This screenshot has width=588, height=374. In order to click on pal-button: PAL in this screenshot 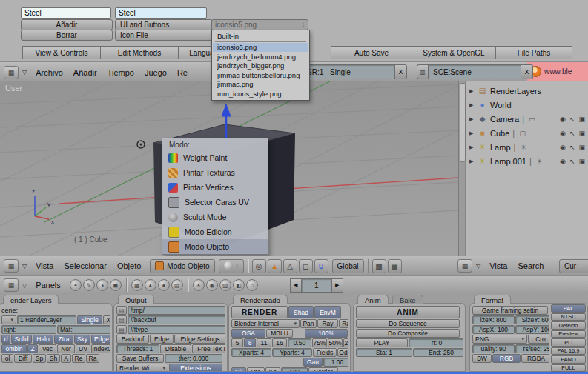, I will do `click(568, 308)`.